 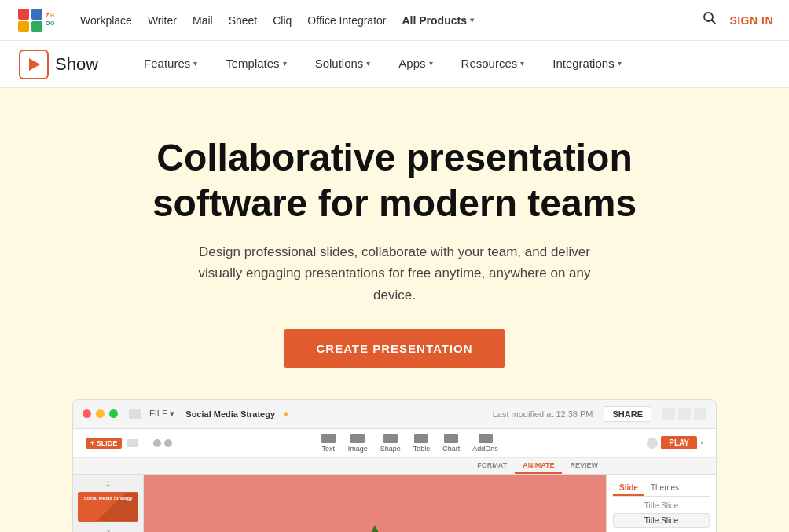 I want to click on play-icon, so click(x=34, y=64).